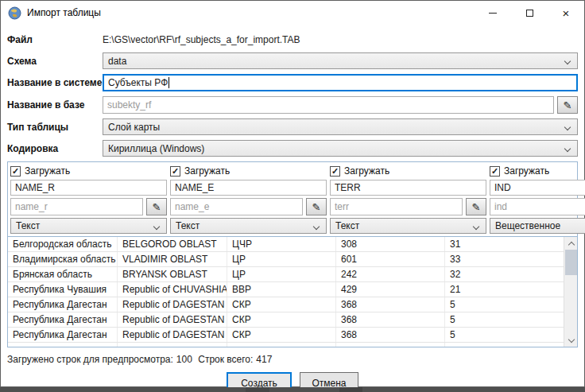  What do you see at coordinates (169, 83) in the screenshot?
I see `text-caret` at bounding box center [169, 83].